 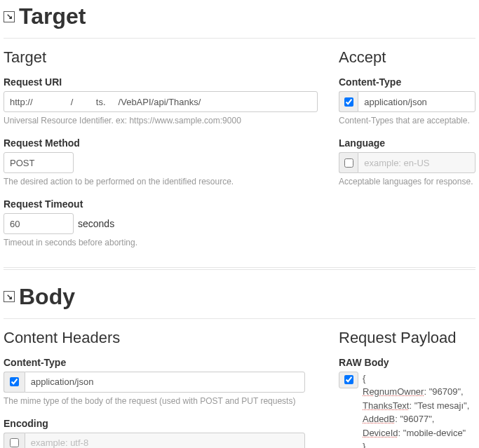 What do you see at coordinates (348, 102) in the screenshot?
I see `accept-content-type-check-addon` at bounding box center [348, 102].